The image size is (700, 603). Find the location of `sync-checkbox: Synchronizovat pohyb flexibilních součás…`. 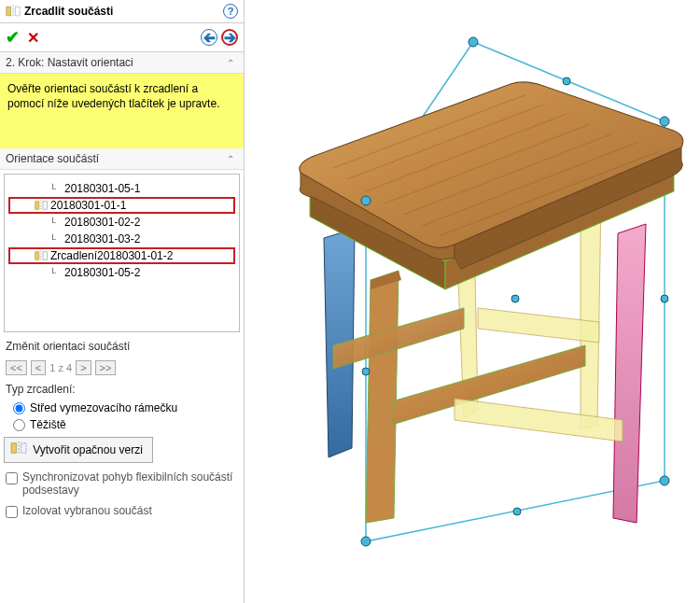

sync-checkbox: Synchronizovat pohyb flexibilních součás… is located at coordinates (121, 484).